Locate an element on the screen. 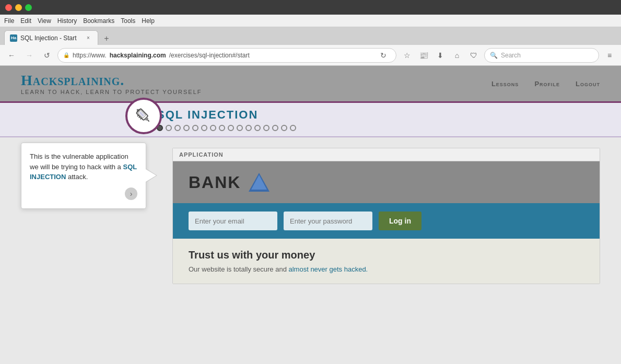 This screenshot has width=621, height=364. tooltip-footer: › is located at coordinates (84, 194).